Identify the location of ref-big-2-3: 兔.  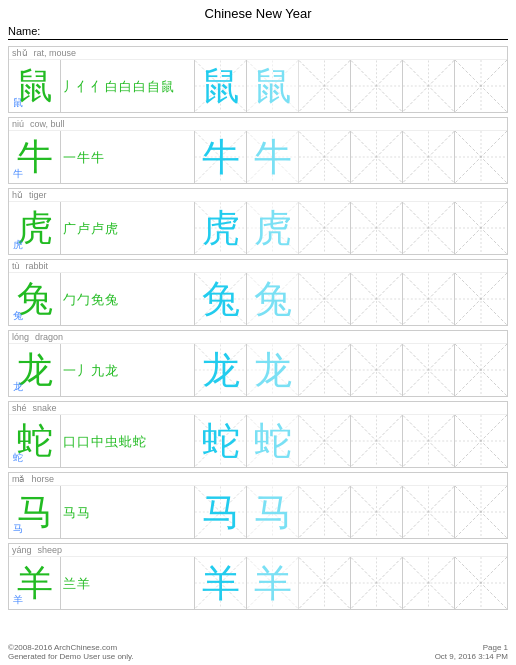
(273, 299).